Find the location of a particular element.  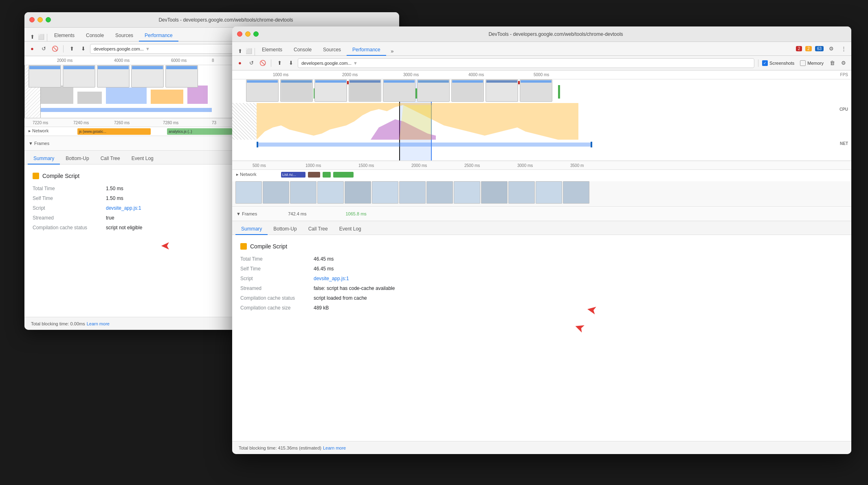

div2-front is located at coordinates (271, 63).